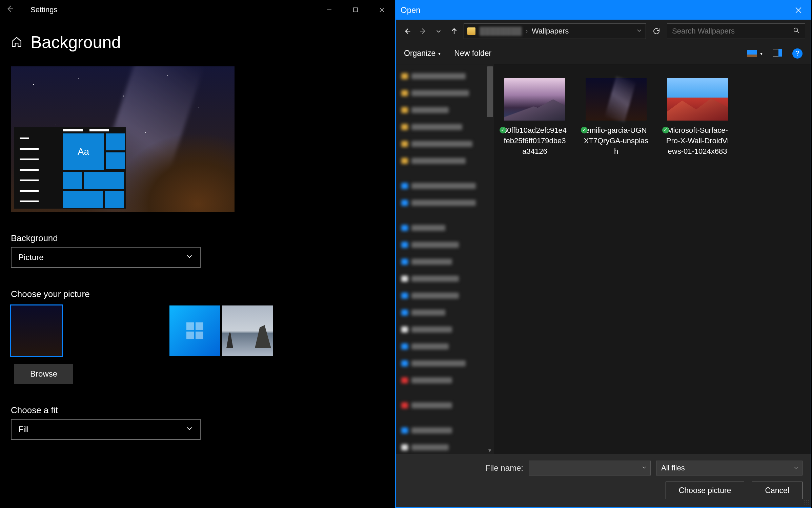 This screenshot has height=508, width=812. I want to click on nav-forward-button, so click(423, 31).